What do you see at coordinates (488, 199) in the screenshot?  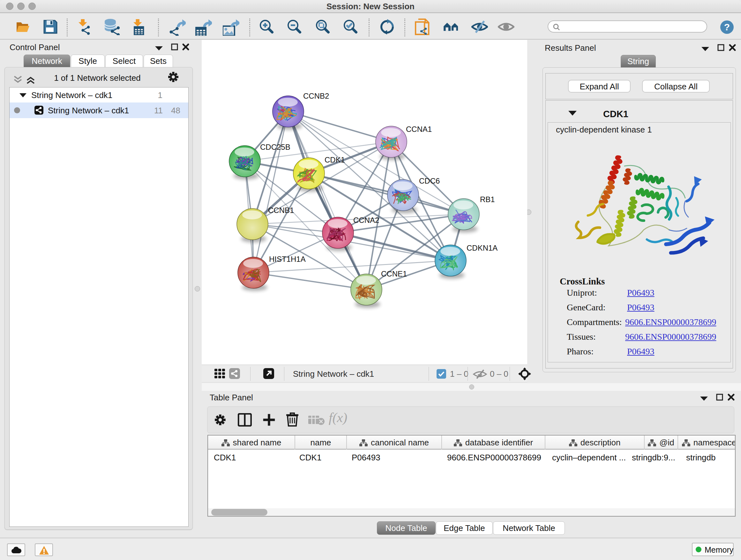 I see `svg-text: RB1` at bounding box center [488, 199].